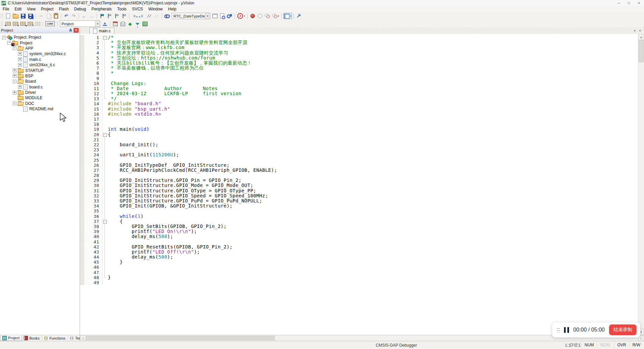  What do you see at coordinates (359, 73) in the screenshot?
I see `code-line: 8 *` at bounding box center [359, 73].